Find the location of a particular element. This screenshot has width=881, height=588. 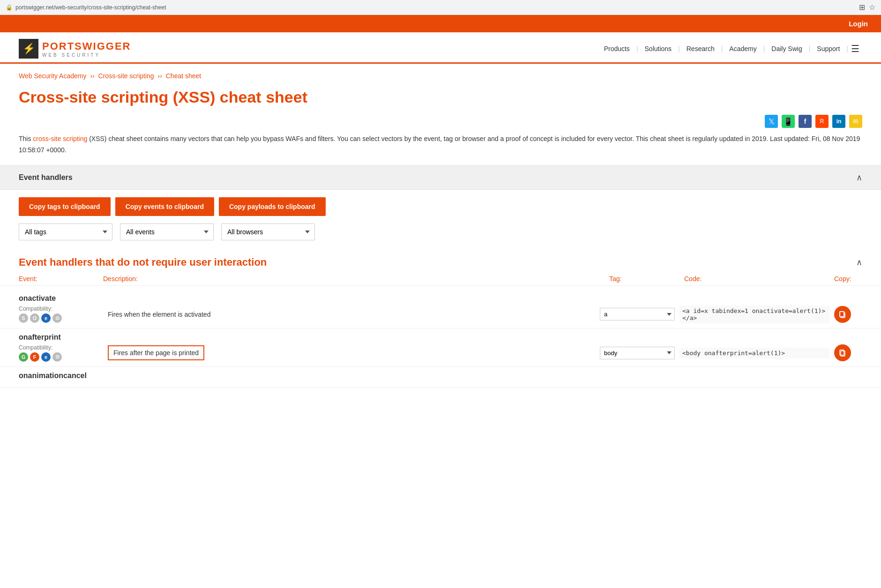

share-email-icon: ✉ is located at coordinates (856, 121).